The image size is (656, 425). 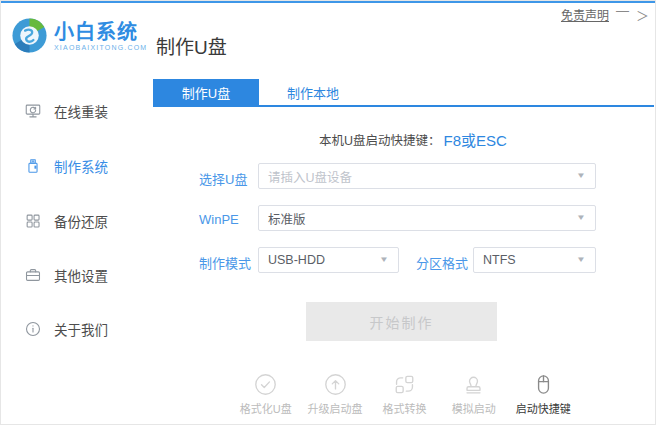 What do you see at coordinates (544, 394) in the screenshot?
I see `action-boot-hotkey: 启动快捷键` at bounding box center [544, 394].